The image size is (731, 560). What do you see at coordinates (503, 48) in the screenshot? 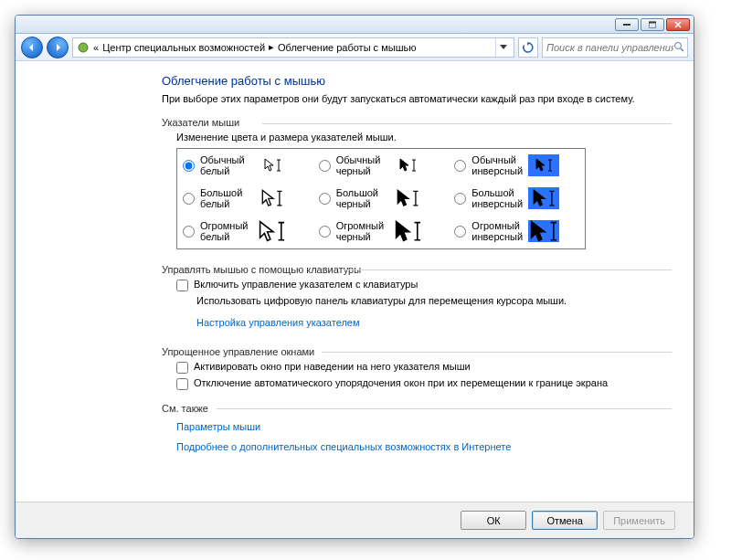
I see `breadcrumb-dropdown` at bounding box center [503, 48].